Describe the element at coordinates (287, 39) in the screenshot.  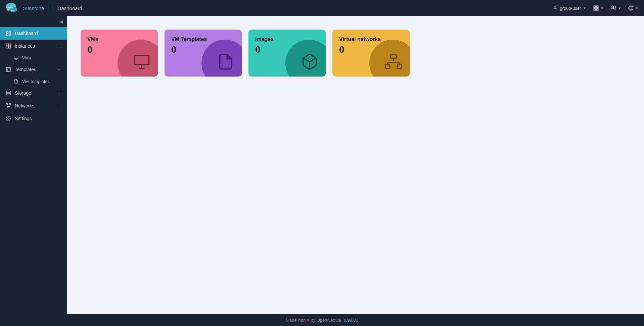
I see `card-images-label: Images` at that location.